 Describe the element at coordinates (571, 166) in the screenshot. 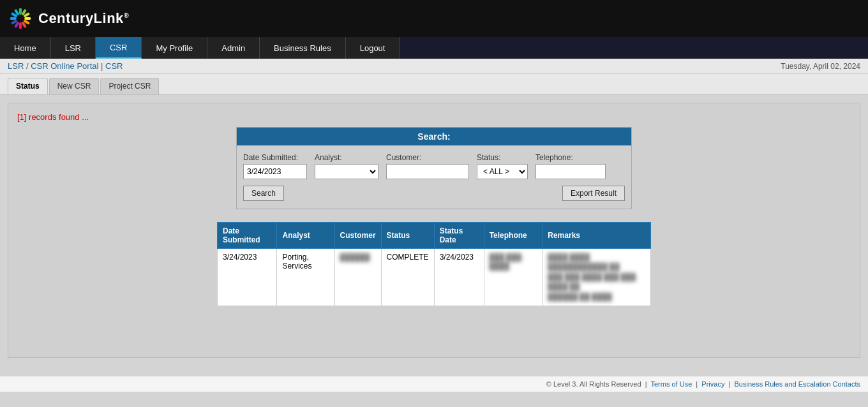

I see `telephone-field-group: Telephone:` at that location.